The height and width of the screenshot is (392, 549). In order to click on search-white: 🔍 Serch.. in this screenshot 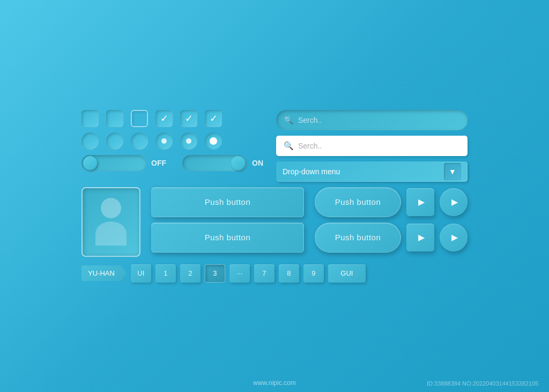, I will do `click(372, 146)`.